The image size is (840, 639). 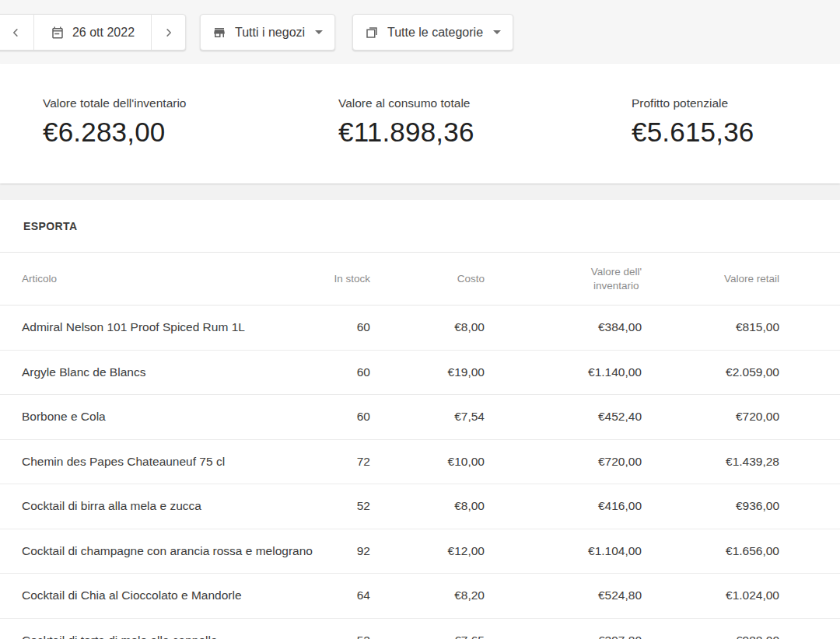 What do you see at coordinates (711, 506) in the screenshot?
I see `cell-retail-value: €936,00` at bounding box center [711, 506].